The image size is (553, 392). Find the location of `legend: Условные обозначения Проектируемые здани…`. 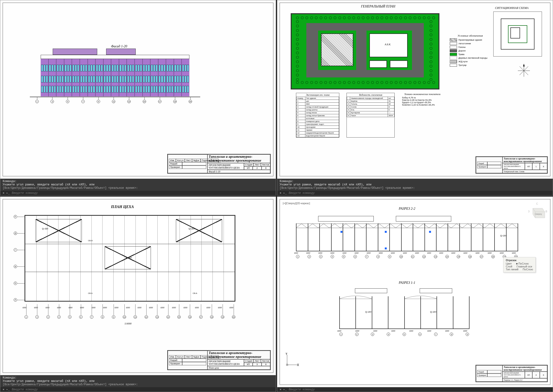

legend: Условные обозначения Проектируемые здани… is located at coordinates (470, 51).